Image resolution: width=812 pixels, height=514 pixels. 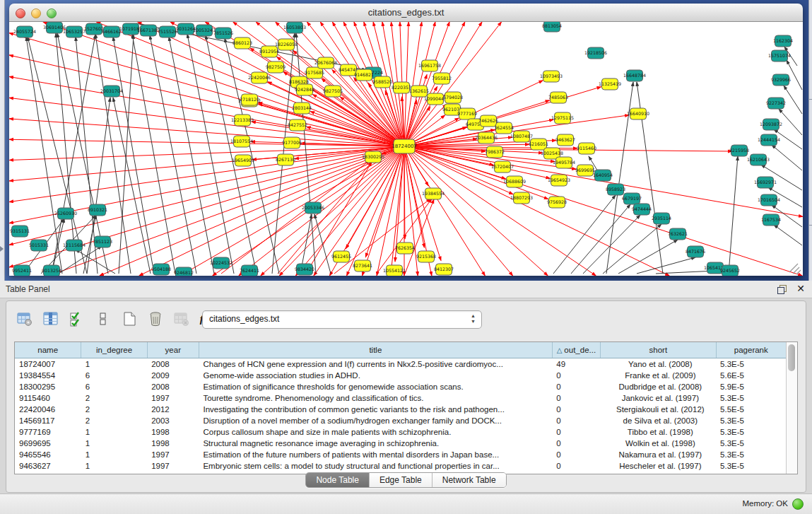 What do you see at coordinates (400, 443) in the screenshot?
I see `table-row: 969969511998Structural magnetic resonanc…` at bounding box center [400, 443].